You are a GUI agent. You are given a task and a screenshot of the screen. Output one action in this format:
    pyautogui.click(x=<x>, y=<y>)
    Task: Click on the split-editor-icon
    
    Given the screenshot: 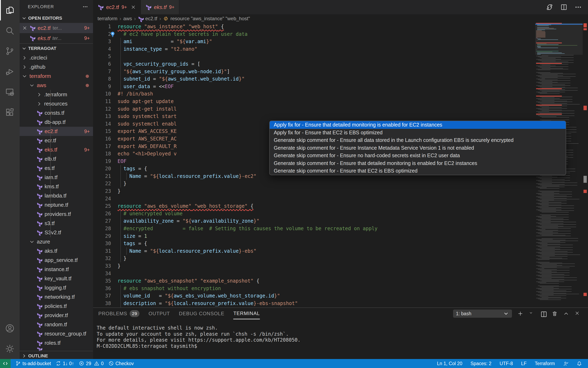 What is the action you would take?
    pyautogui.click(x=564, y=7)
    